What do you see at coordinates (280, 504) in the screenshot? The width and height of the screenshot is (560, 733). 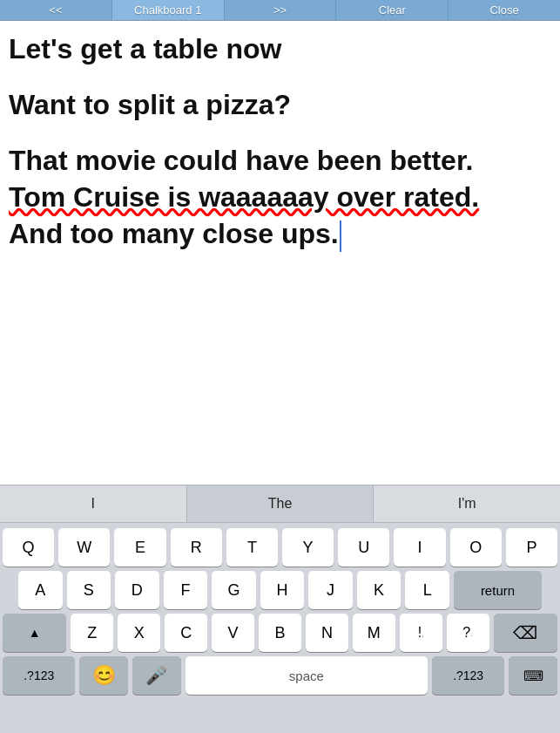 I see `autocomplete-middle: The` at bounding box center [280, 504].